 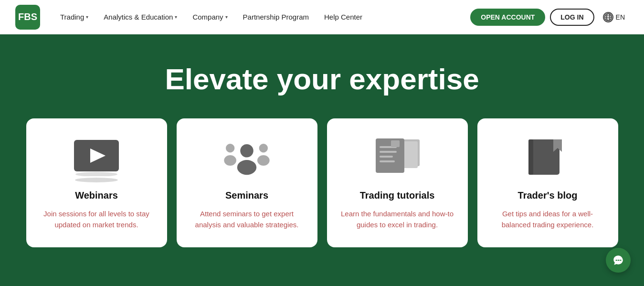 What do you see at coordinates (276, 17) in the screenshot?
I see `nav-partnership: Partnership Program` at bounding box center [276, 17].